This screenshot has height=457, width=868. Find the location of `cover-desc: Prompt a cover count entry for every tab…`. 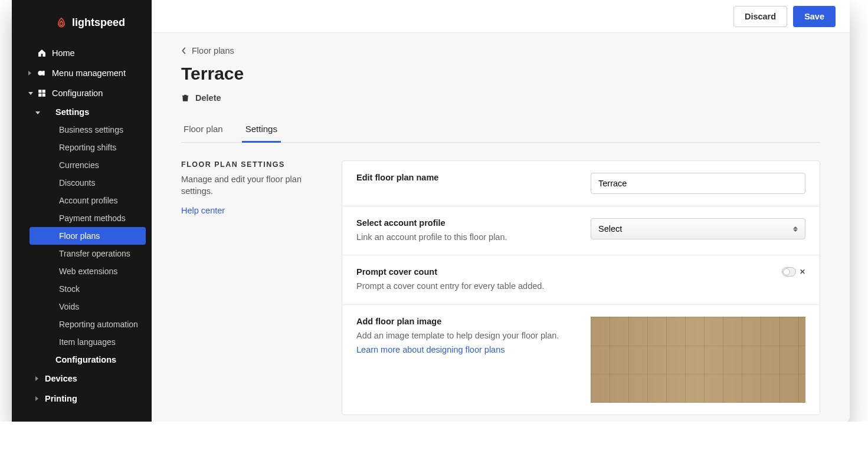

cover-desc: Prompt a cover count entry for every tab… is located at coordinates (466, 286).